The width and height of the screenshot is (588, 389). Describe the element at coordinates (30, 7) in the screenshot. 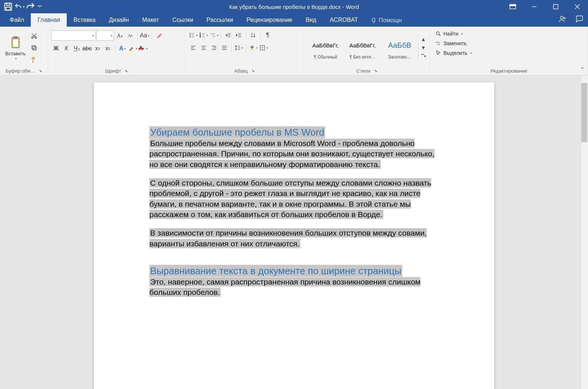

I see `redo-icon` at that location.